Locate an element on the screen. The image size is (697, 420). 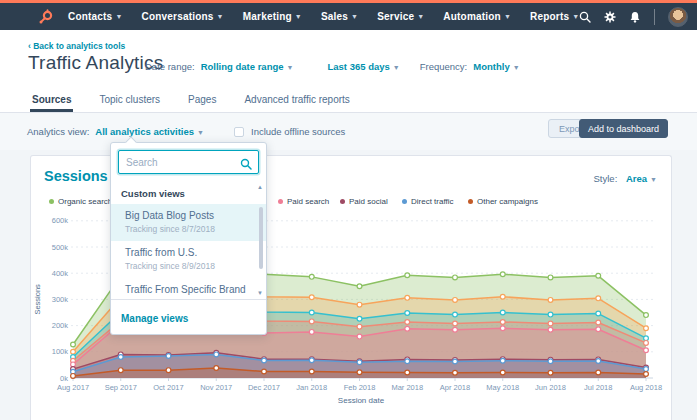
add-to-dashboard-button: Add to dashboard is located at coordinates (624, 128).